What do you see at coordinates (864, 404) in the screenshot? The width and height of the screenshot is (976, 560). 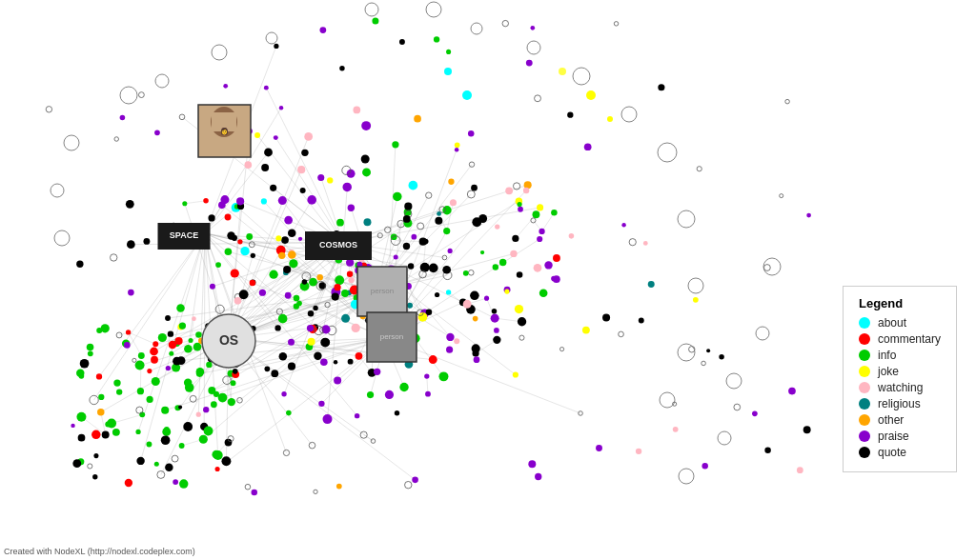 I see `legend-dot-religious` at bounding box center [864, 404].